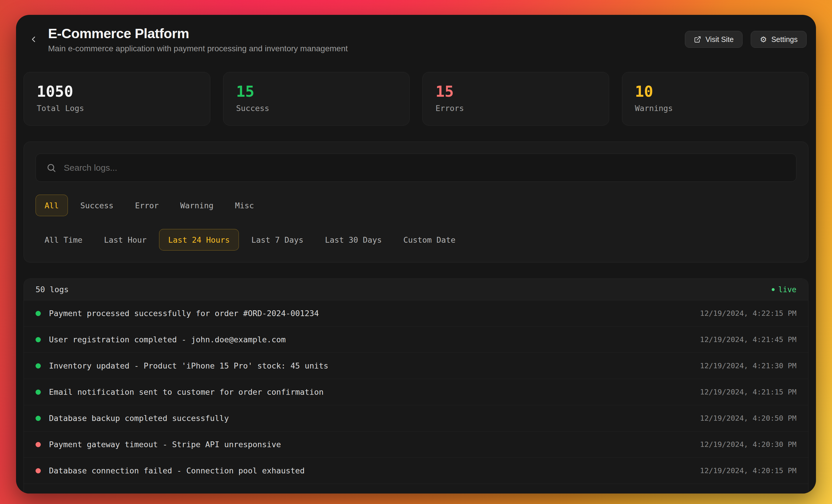 Image resolution: width=832 pixels, height=504 pixels. I want to click on page-title: E-Commerce Platform, so click(198, 33).